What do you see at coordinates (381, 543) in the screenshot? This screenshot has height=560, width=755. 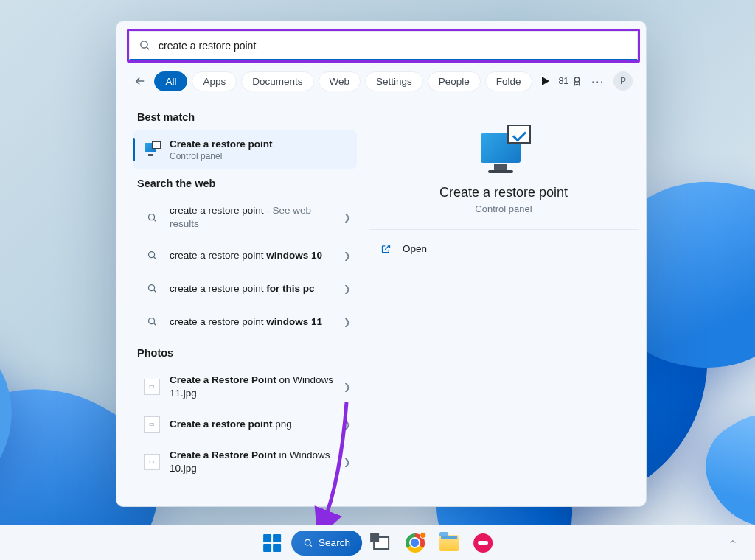 I see `task-view-icon` at bounding box center [381, 543].